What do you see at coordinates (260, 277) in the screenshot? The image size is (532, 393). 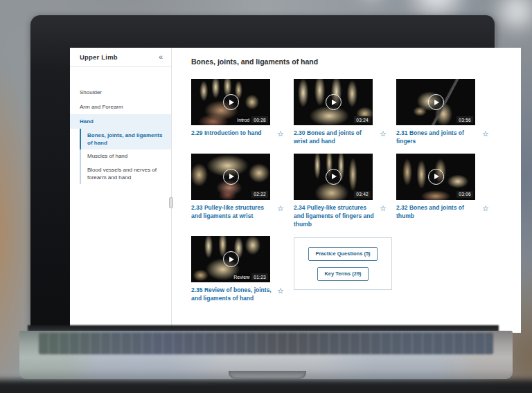 I see `duration-badge: 01:23` at bounding box center [260, 277].